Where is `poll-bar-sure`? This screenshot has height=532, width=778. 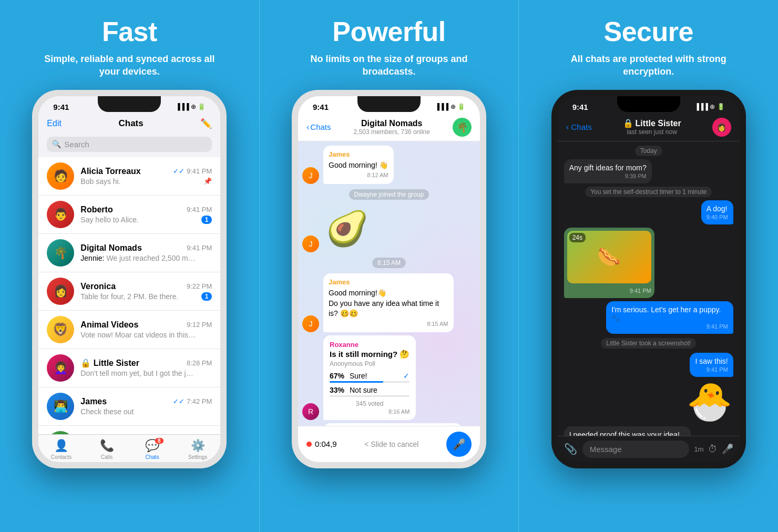 poll-bar-sure is located at coordinates (356, 382).